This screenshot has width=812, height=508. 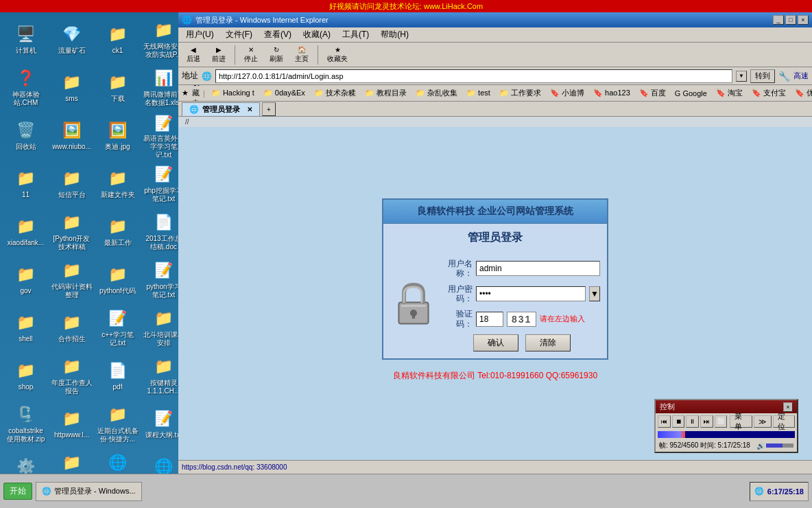 I want to click on desktop-icon-cobaltstrike3: 📁 cobaltstrike使用教材, so click(x=71, y=461).